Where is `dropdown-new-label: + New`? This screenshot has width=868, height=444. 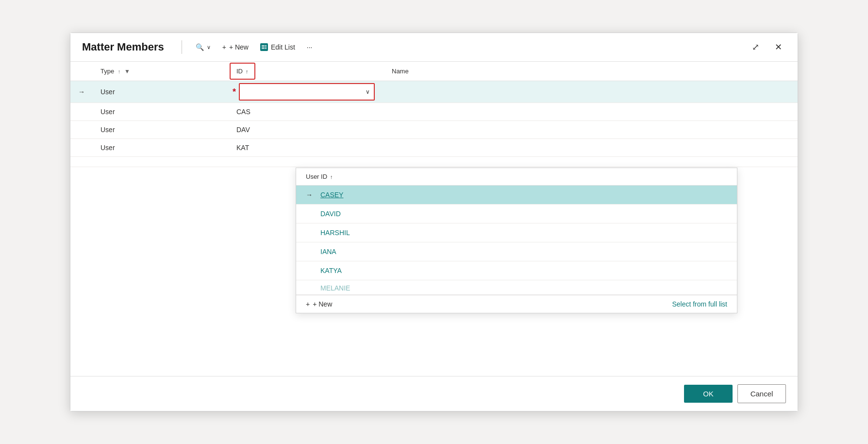
dropdown-new-label: + New is located at coordinates (322, 304).